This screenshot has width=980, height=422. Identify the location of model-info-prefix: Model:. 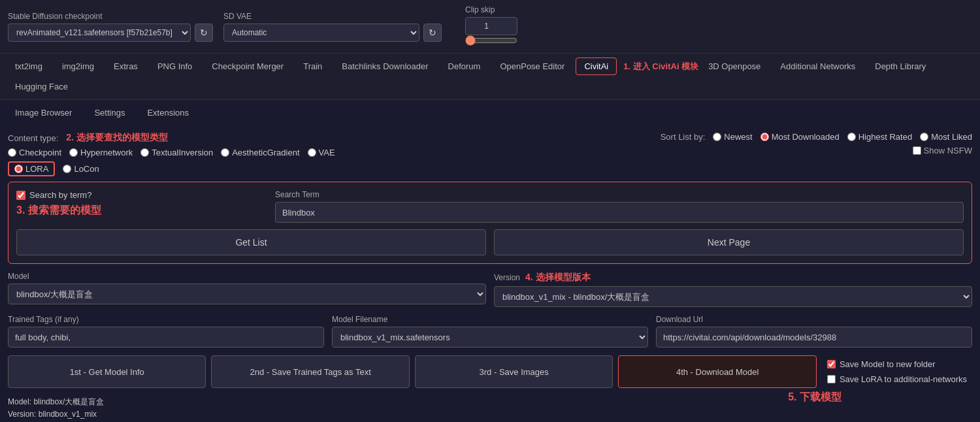
(20, 402).